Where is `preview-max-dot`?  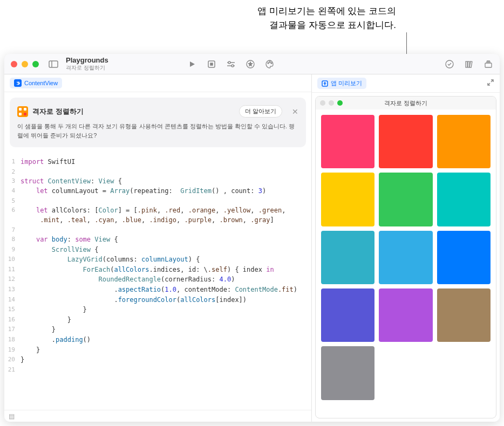
preview-max-dot is located at coordinates (340, 103).